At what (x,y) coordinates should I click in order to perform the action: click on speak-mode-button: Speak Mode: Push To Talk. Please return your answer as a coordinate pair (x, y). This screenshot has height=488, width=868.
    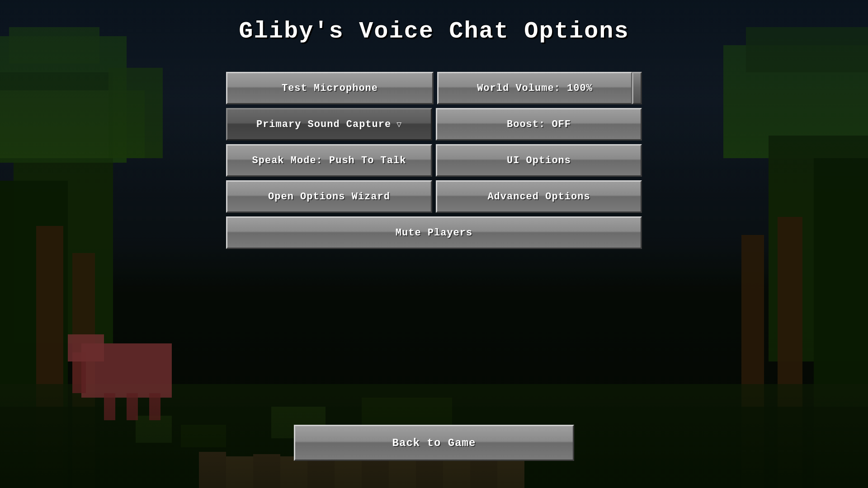
    Looking at the image, I should click on (329, 160).